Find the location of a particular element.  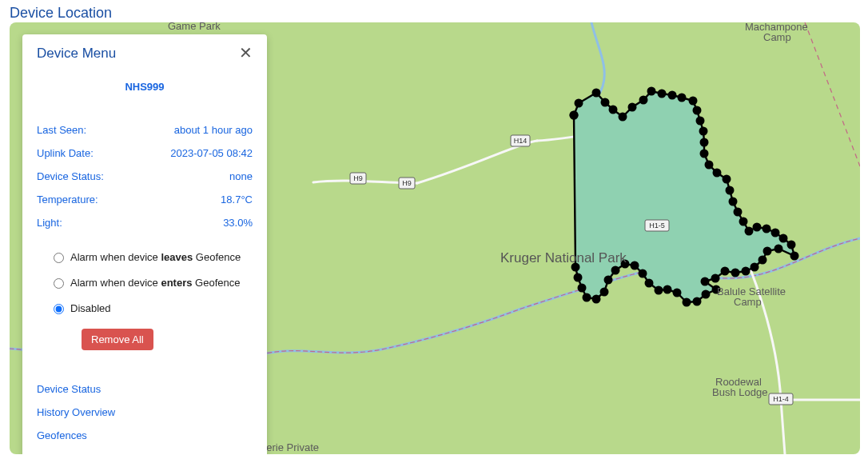

light-value: 33.0% is located at coordinates (238, 222).